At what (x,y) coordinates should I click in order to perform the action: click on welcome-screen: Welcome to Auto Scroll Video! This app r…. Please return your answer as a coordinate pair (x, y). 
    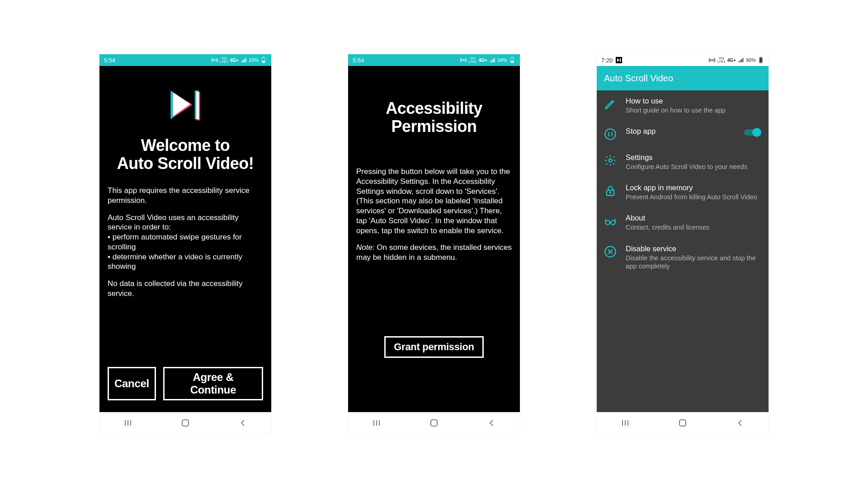
    Looking at the image, I should click on (185, 239).